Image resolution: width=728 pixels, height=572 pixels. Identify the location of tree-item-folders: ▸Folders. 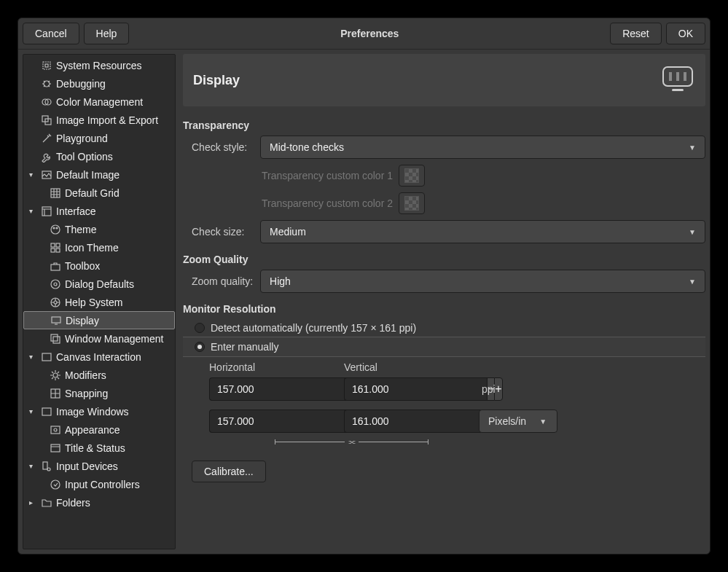
(99, 503).